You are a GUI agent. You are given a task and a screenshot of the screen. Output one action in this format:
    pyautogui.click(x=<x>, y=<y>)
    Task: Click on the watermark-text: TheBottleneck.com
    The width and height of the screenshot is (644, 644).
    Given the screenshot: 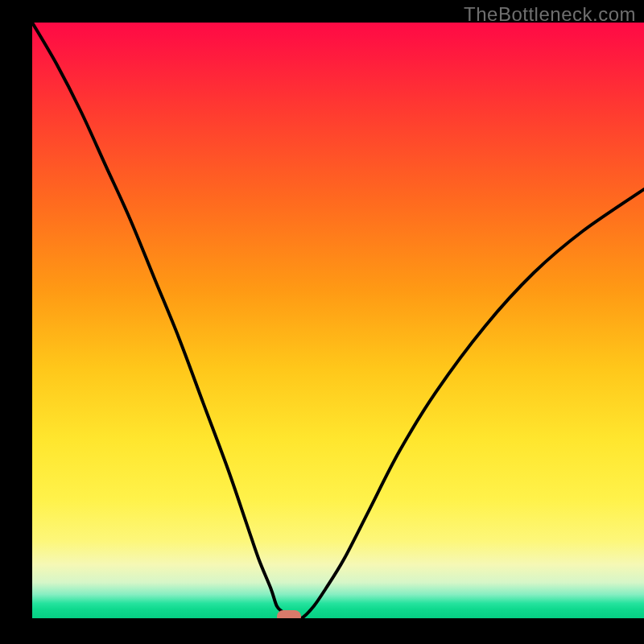 What is the action you would take?
    pyautogui.click(x=550, y=14)
    